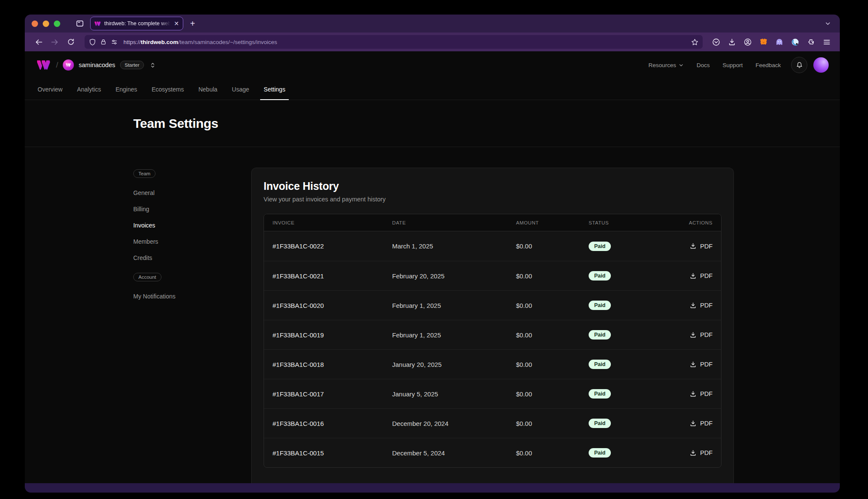  What do you see at coordinates (240, 89) in the screenshot?
I see `main-nav-tab: Usage` at bounding box center [240, 89].